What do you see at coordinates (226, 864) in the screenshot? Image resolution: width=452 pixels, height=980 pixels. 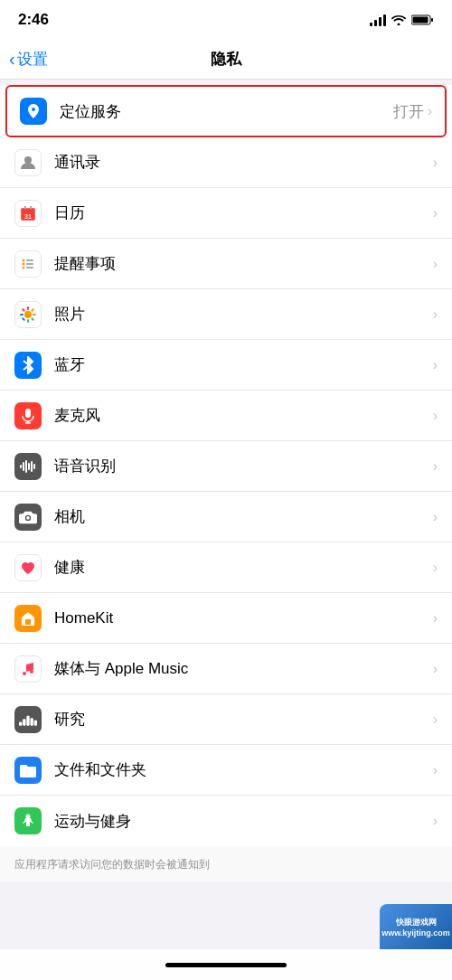 I see `bottom-hint: 应用程序请求访问您的数据时会被通知到` at bounding box center [226, 864].